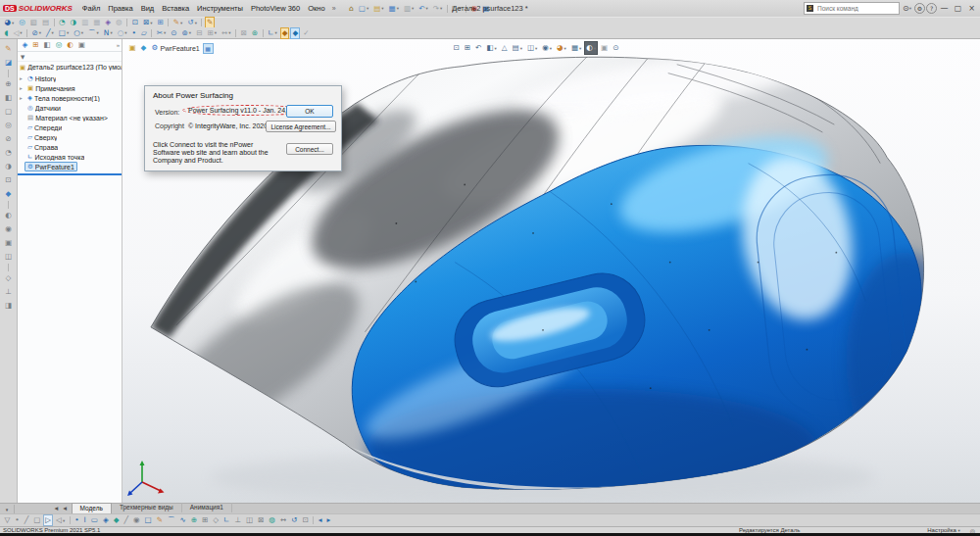 The image size is (980, 536). Describe the element at coordinates (958, 8) in the screenshot. I see `restore-icon: ▢` at that location.